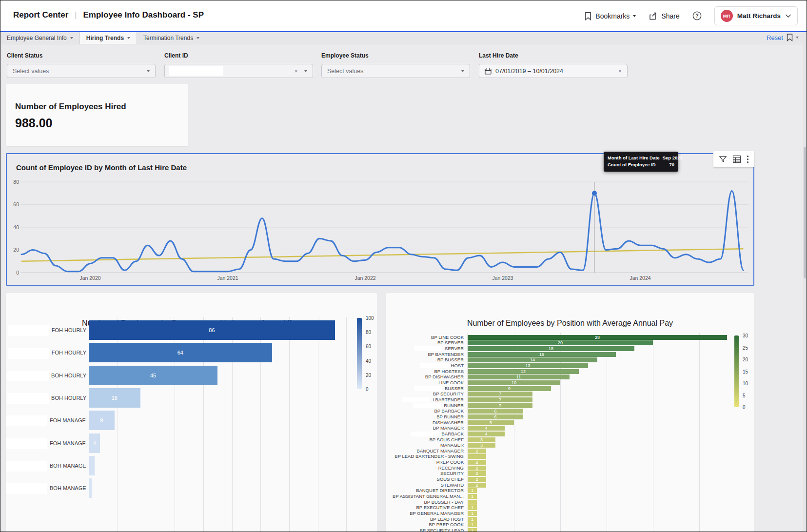 The height and width of the screenshot is (532, 807). I want to click on bar-value-label: 9, so click(101, 420).